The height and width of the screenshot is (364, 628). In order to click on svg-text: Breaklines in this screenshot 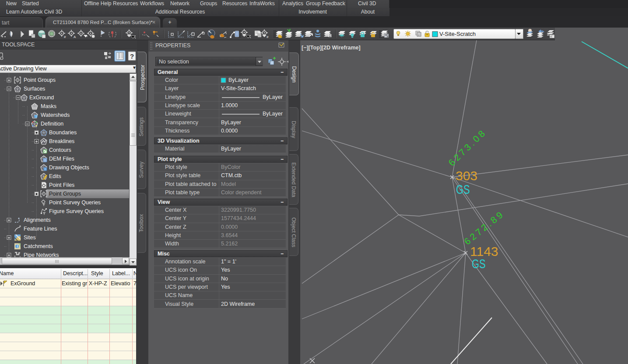, I will do `click(62, 141)`.